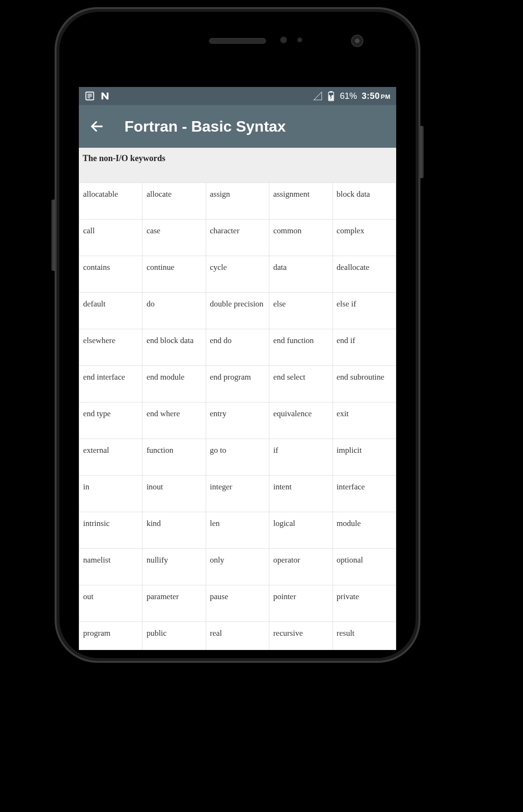 The image size is (523, 812). Describe the element at coordinates (301, 421) in the screenshot. I see `keyword-cell: equivalence` at that location.